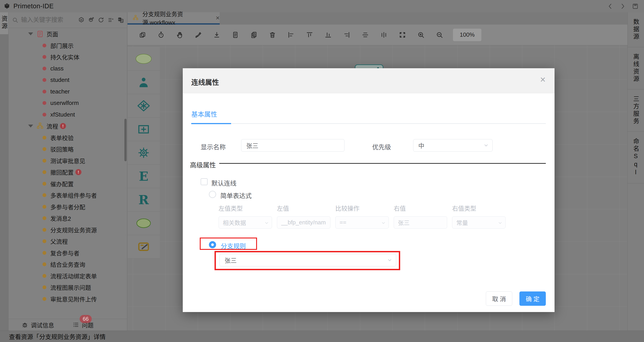 The image size is (644, 342). Describe the element at coordinates (68, 138) in the screenshot. I see `tree-item: 表单校验` at that location.